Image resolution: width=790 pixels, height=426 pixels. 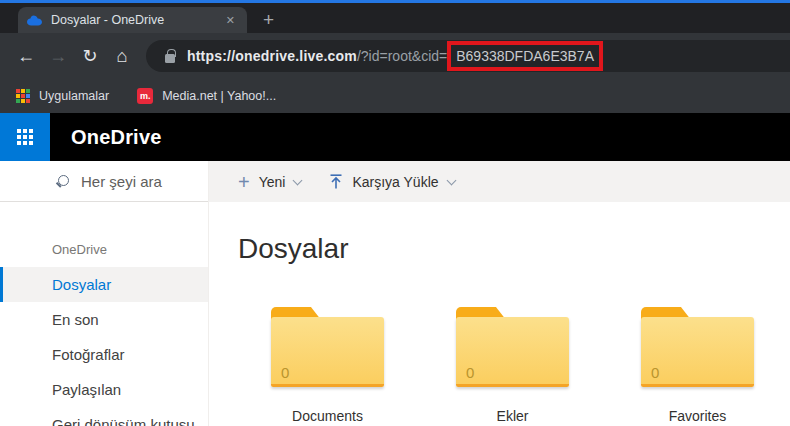 What do you see at coordinates (272, 56) in the screenshot?
I see `url-base: https://onedrive.live.com` at bounding box center [272, 56].